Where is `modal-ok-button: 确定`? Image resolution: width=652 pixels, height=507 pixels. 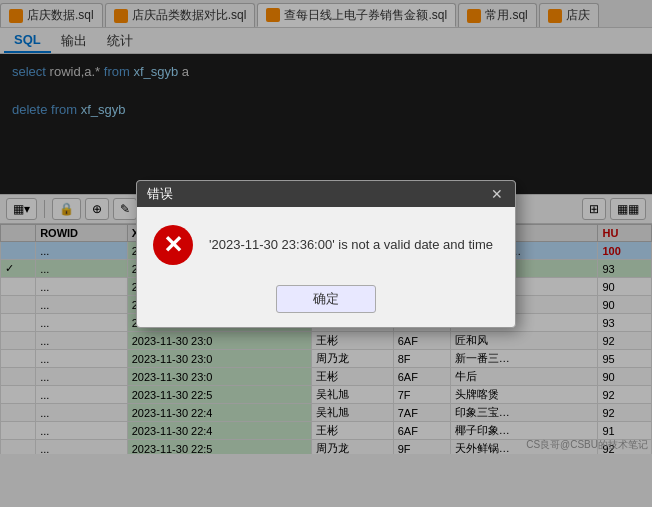 modal-ok-button: 确定 is located at coordinates (326, 299).